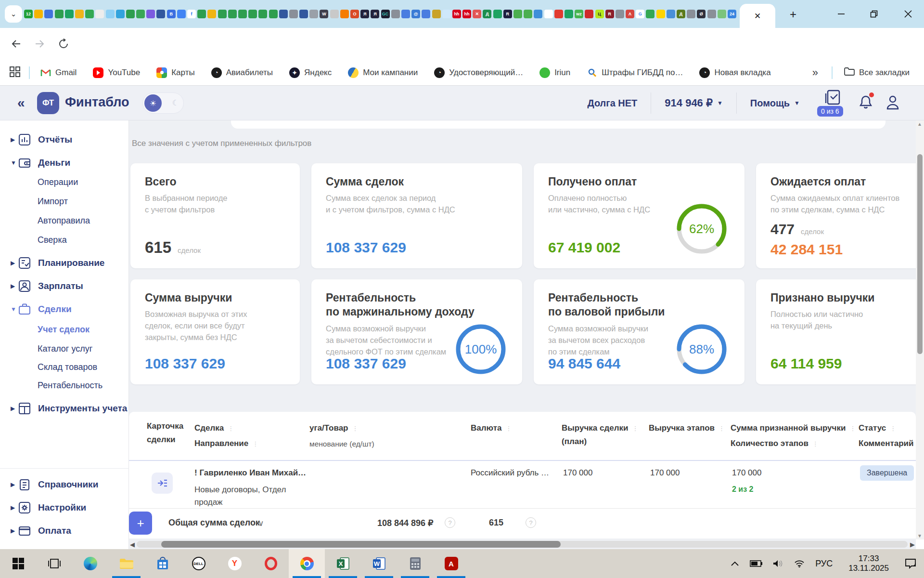  I want to click on sidebar-item-operations: Операции, so click(64, 182).